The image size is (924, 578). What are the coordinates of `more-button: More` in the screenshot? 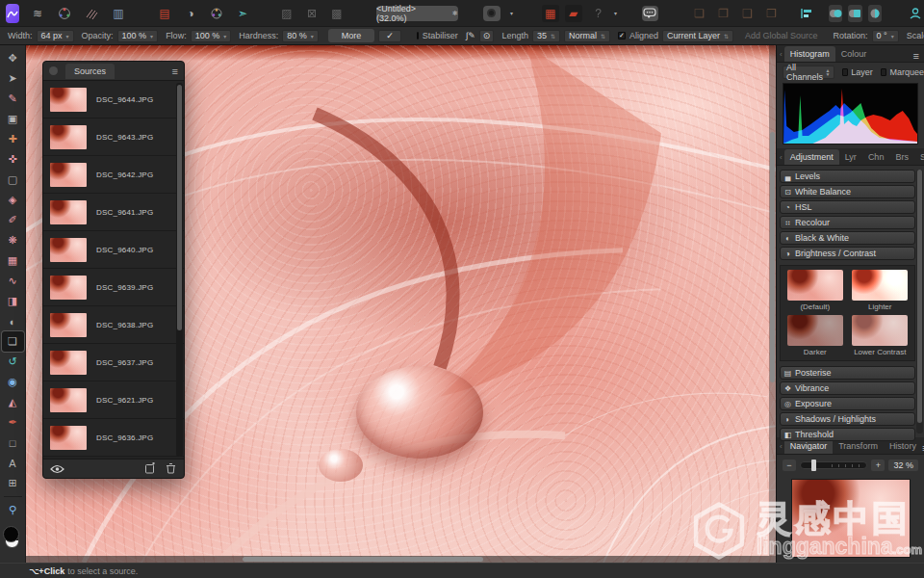 It's located at (352, 36).